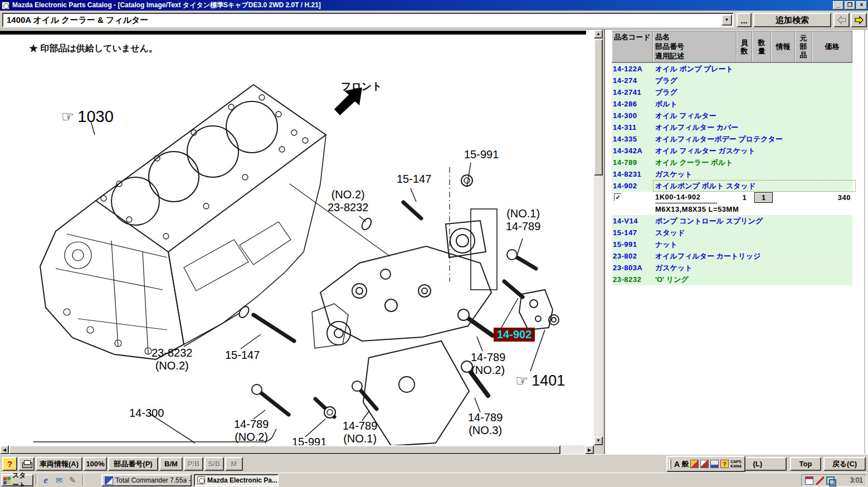 The image size is (868, 487). I want to click on part-label-15-147: 15-147, so click(414, 179).